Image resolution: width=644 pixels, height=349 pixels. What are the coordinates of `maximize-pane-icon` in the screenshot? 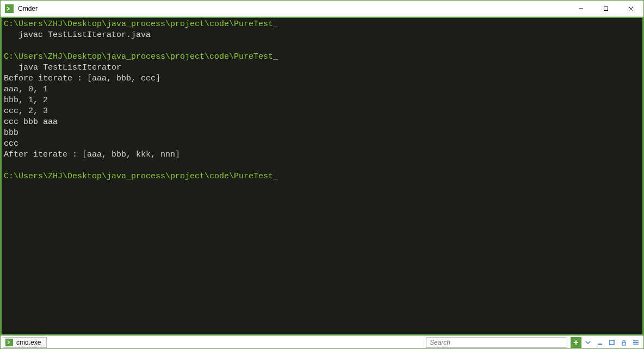 It's located at (612, 342).